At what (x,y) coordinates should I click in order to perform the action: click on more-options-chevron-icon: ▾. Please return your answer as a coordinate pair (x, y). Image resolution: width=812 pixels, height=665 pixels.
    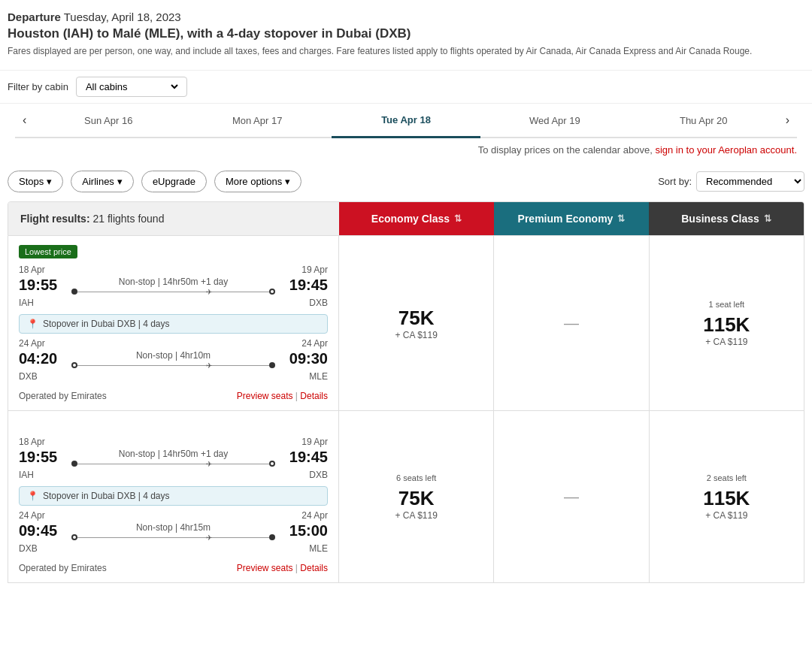
    Looking at the image, I should click on (287, 182).